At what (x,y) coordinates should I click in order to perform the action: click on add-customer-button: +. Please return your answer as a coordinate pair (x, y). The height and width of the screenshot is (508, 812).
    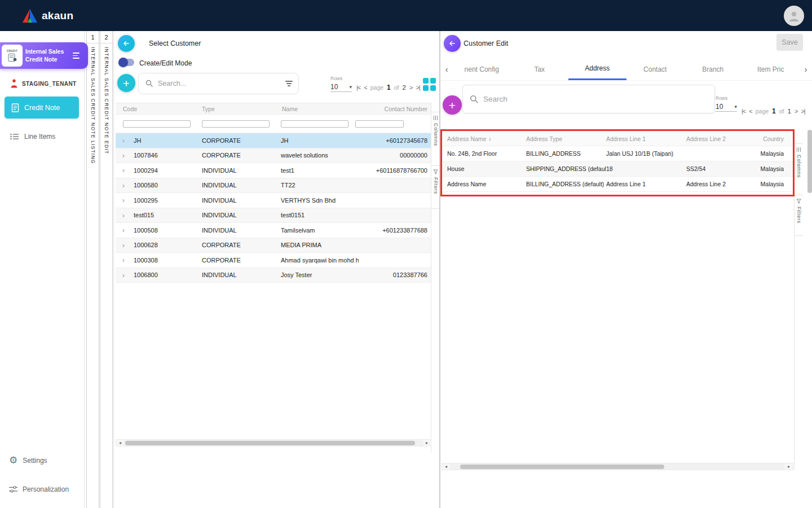
    Looking at the image, I should click on (126, 83).